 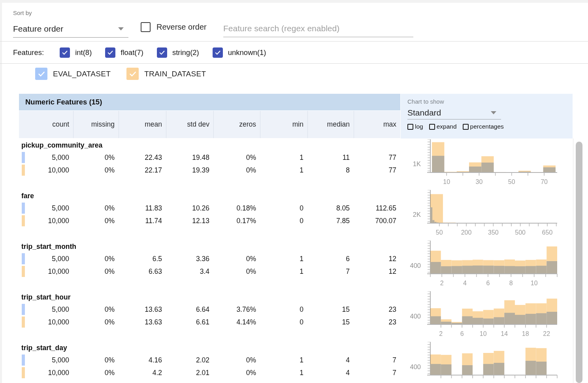 I want to click on chart-toggle-label: log, so click(x=419, y=127).